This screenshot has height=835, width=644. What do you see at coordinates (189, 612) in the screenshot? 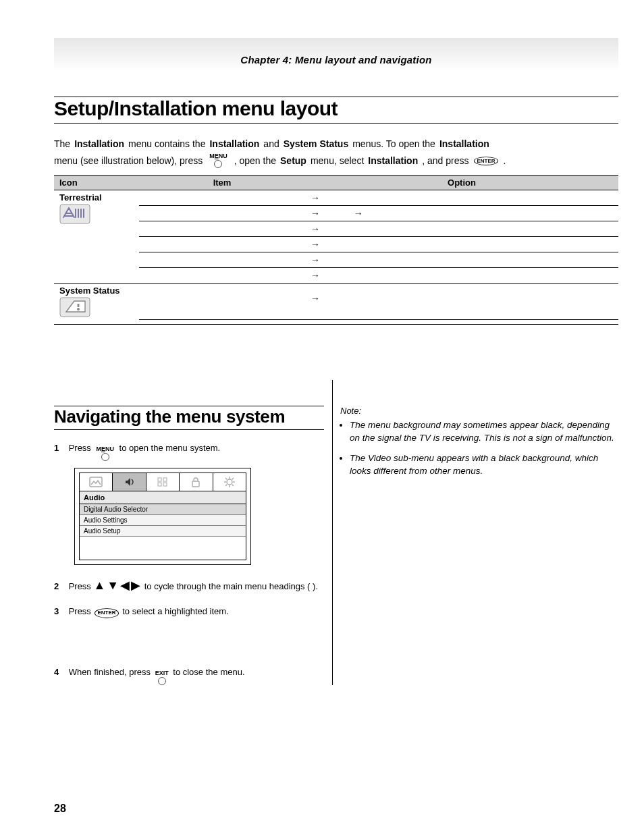
I see `step-3: 3 Press ENTER to select a highlighted it…` at bounding box center [189, 612].